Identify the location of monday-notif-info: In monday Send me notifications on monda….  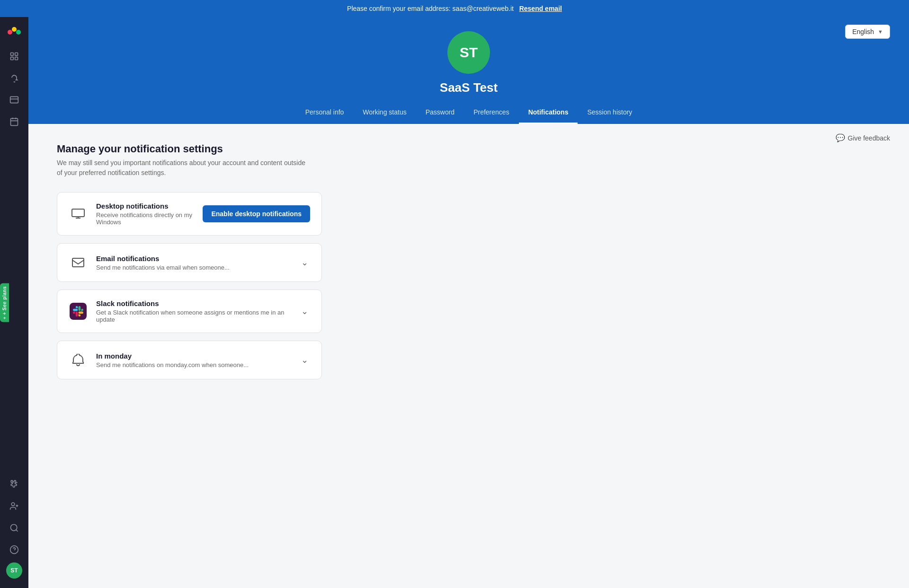
(193, 360).